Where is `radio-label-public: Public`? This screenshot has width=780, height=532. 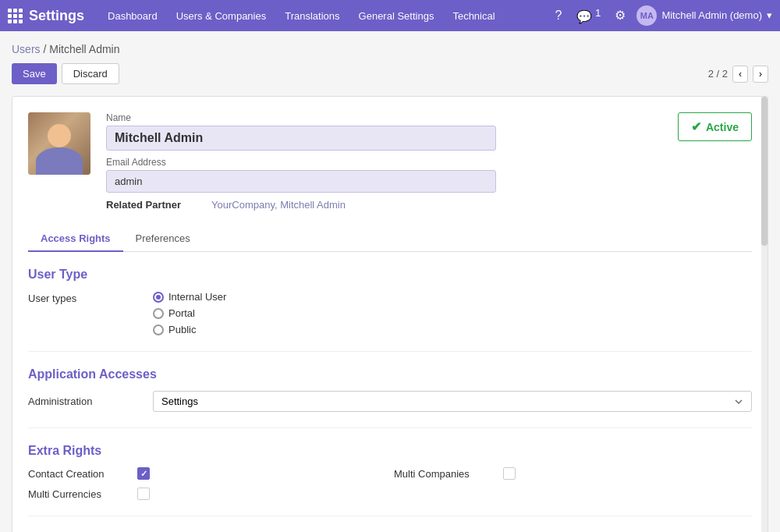 radio-label-public: Public is located at coordinates (183, 329).